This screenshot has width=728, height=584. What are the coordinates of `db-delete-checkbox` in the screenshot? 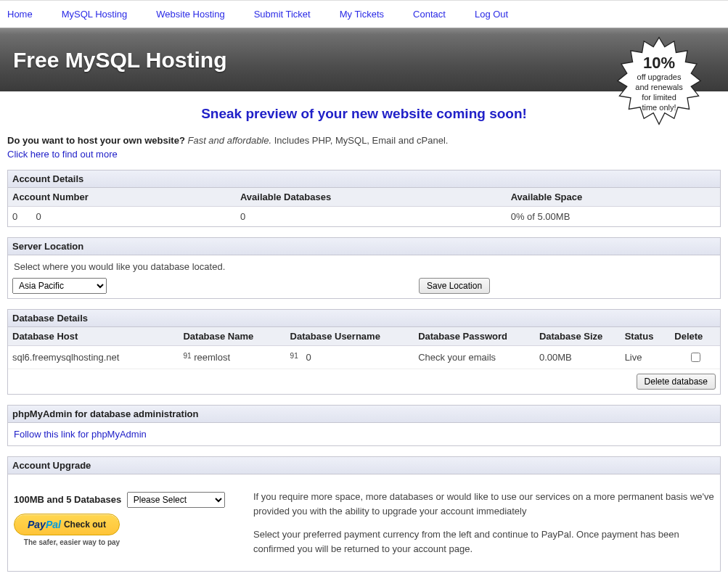 It's located at (695, 357).